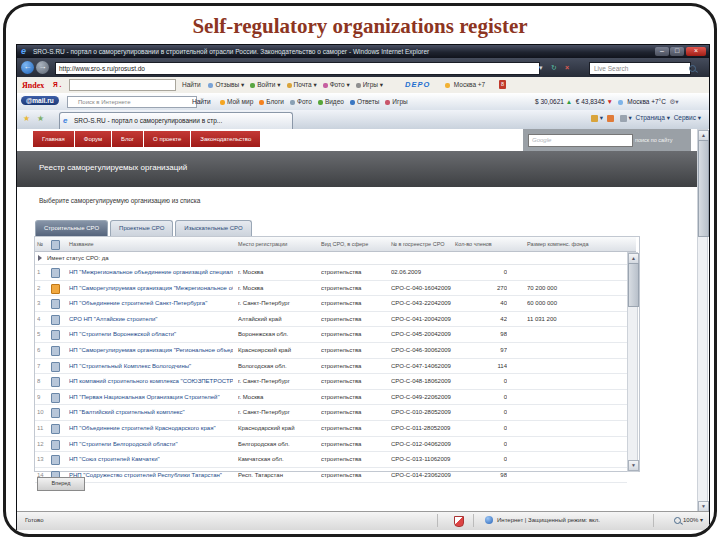 The width and height of the screenshot is (720, 540). I want to click on tools-menu-arrow: ▾, so click(700, 118).